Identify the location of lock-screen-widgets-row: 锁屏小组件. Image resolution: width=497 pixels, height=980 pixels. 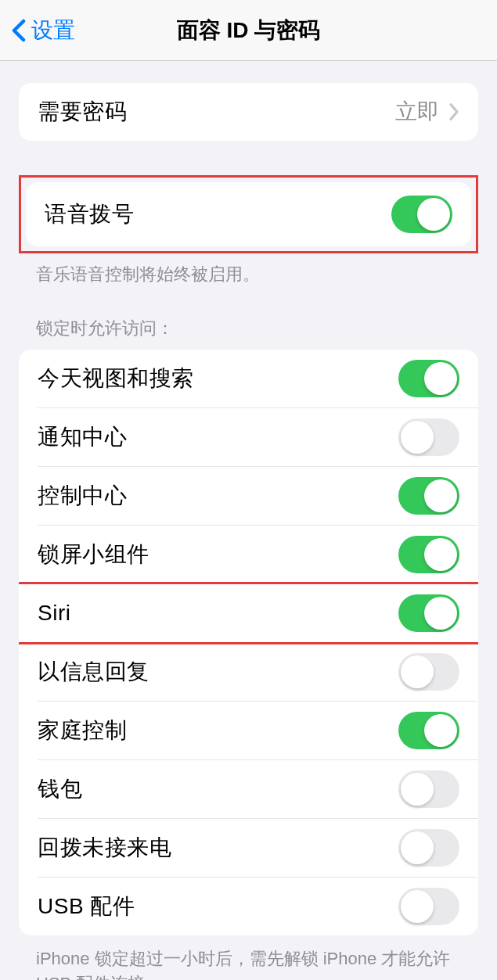
(249, 555).